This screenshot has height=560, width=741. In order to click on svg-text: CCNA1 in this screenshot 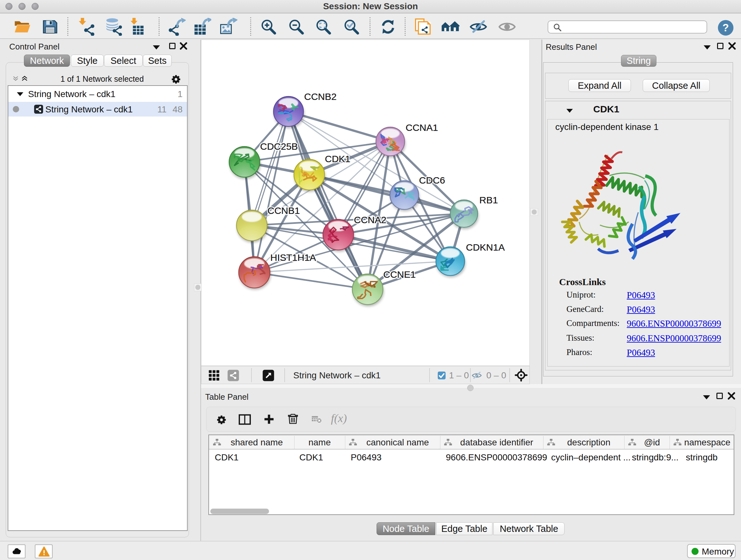, I will do `click(422, 127)`.